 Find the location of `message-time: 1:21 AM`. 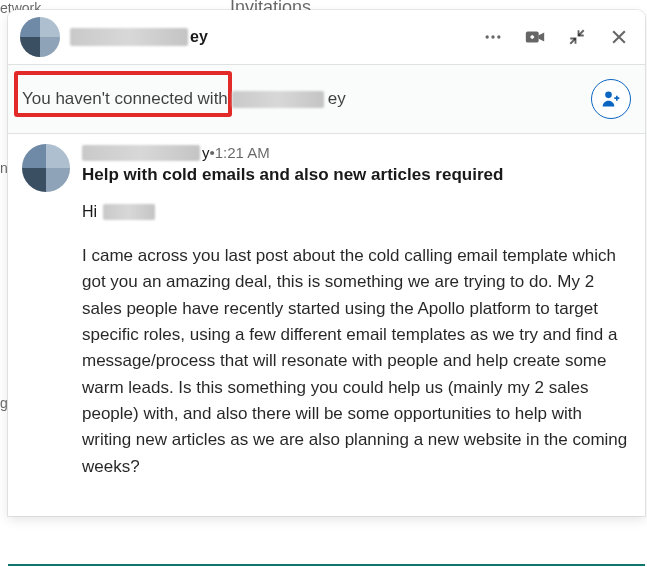

message-time: 1:21 AM is located at coordinates (242, 152).